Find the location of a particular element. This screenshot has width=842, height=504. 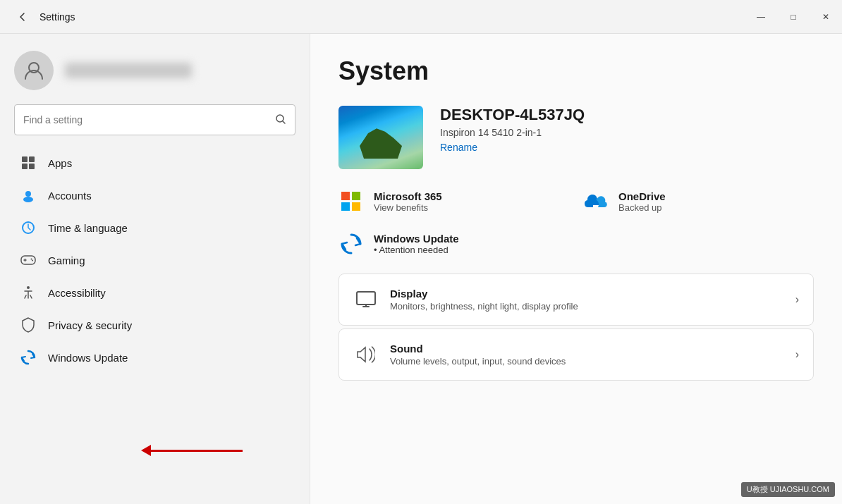

sidebar-item-accounts: Accounts is located at coordinates (155, 195).